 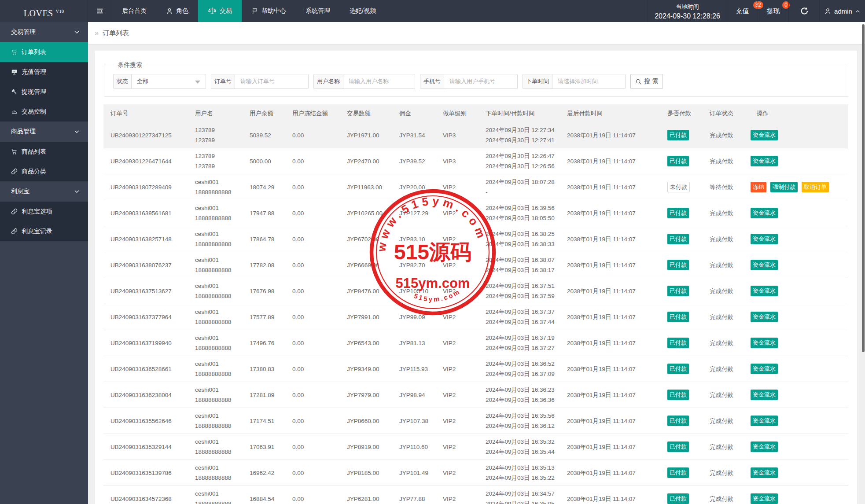 What do you see at coordinates (773, 11) in the screenshot?
I see `withdraw-nav-button: 提现 0` at bounding box center [773, 11].